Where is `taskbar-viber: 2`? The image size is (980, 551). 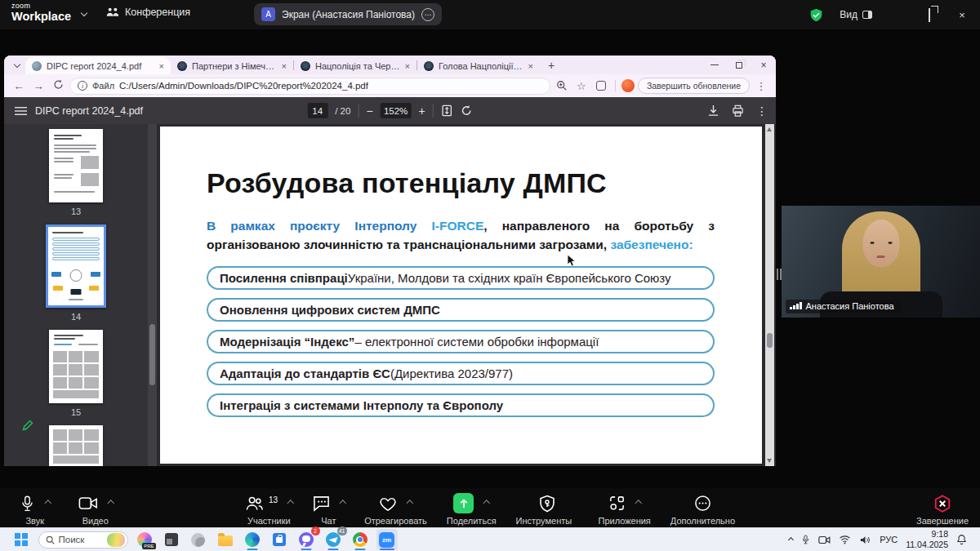
taskbar-viber: 2 is located at coordinates (306, 540).